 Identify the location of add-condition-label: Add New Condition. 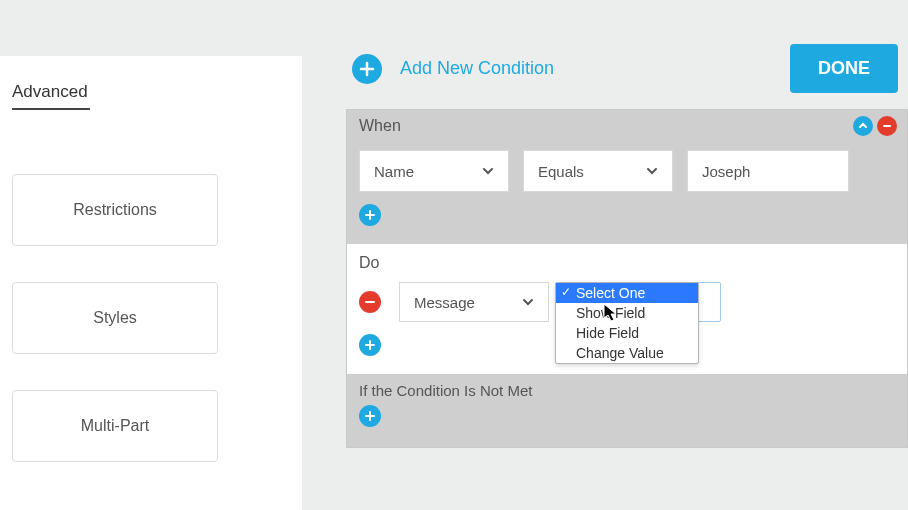
(477, 68).